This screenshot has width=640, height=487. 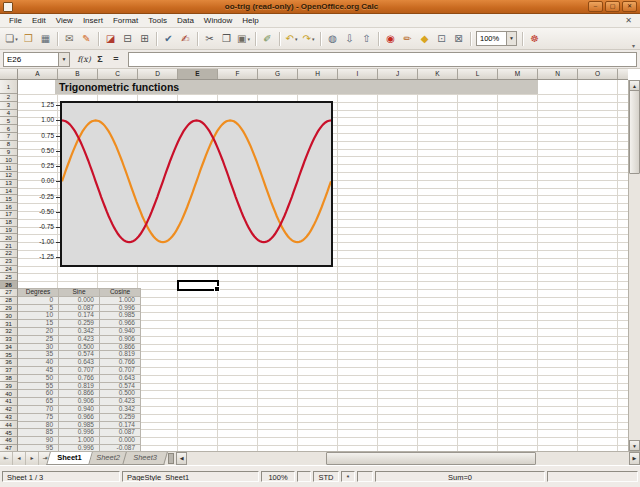 I want to click on format-paintbrush-button: ✐, so click(x=268, y=38).